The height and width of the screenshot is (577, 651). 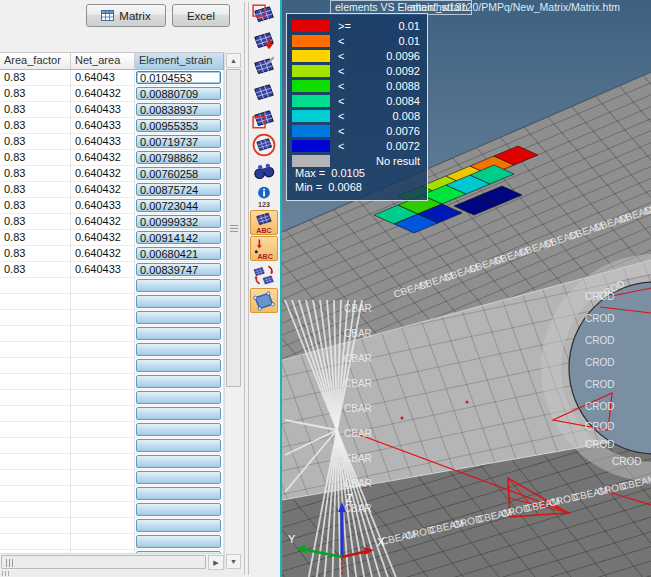 What do you see at coordinates (112, 126) in the screenshot?
I see `table-row: 0.830.6404330.00955353` at bounding box center [112, 126].